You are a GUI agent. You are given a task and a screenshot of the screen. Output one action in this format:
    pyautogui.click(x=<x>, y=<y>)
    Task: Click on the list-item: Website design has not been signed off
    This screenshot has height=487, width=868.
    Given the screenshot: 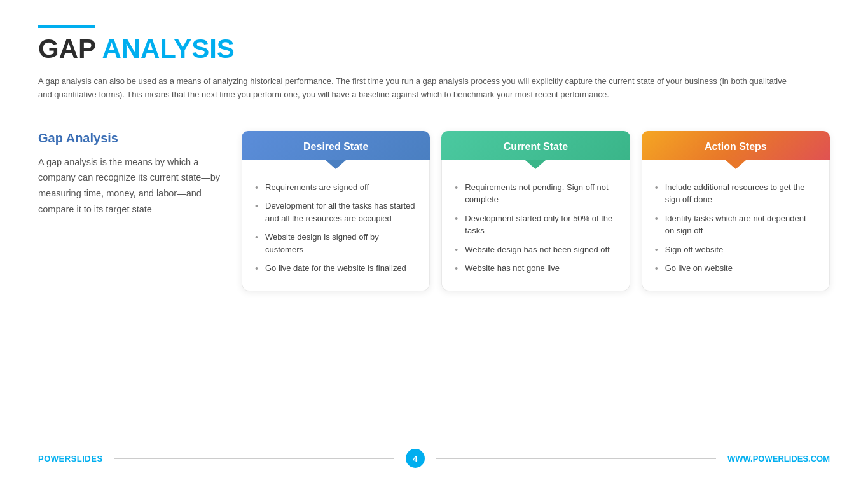 What is the action you would take?
    pyautogui.click(x=535, y=250)
    